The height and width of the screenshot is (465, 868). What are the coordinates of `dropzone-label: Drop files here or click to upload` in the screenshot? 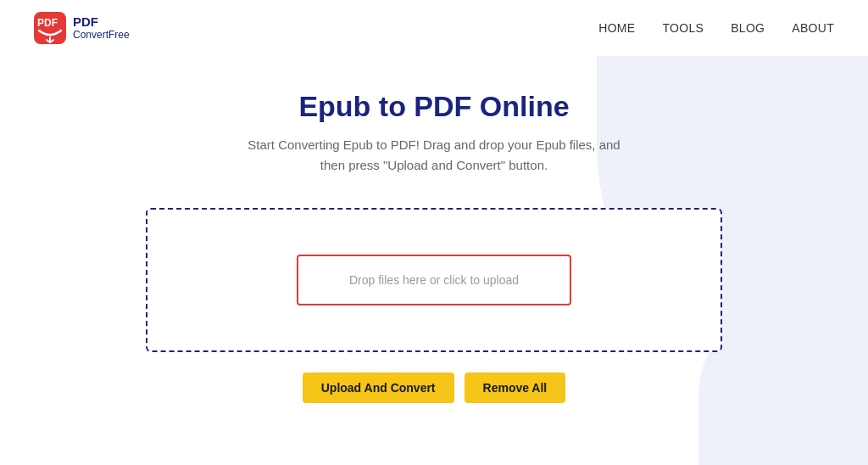 It's located at (434, 280).